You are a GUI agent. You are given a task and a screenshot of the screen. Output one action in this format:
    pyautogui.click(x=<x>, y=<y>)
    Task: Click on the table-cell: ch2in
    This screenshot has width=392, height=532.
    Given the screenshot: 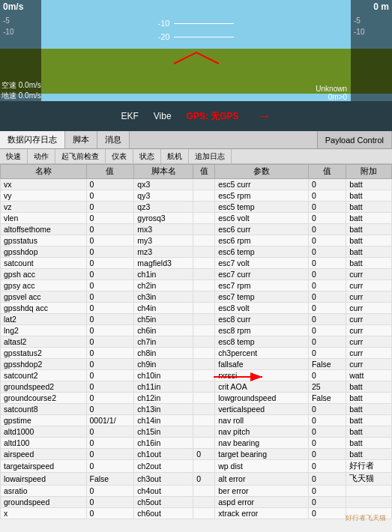 What is the action you would take?
    pyautogui.click(x=163, y=286)
    